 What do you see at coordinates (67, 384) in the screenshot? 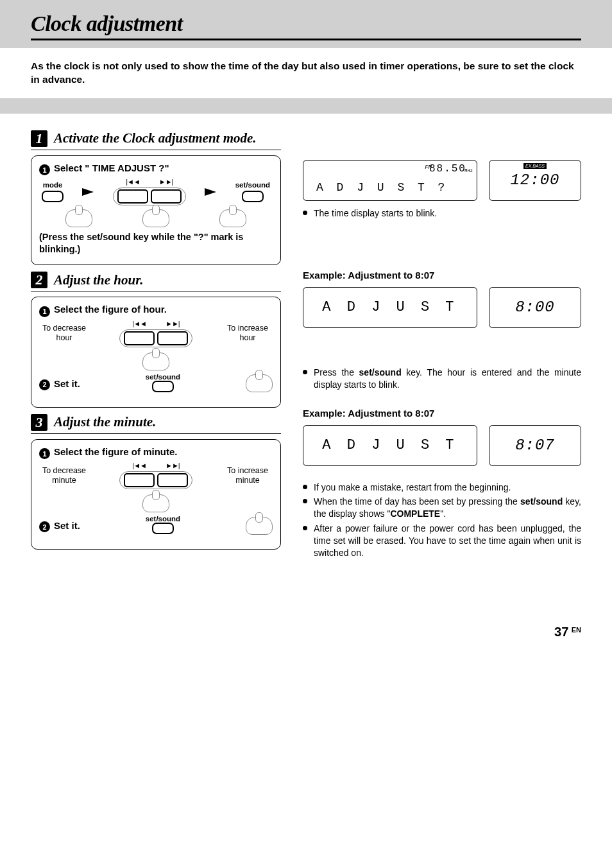
I see `step2-sub2-text: Set it.` at bounding box center [67, 384].